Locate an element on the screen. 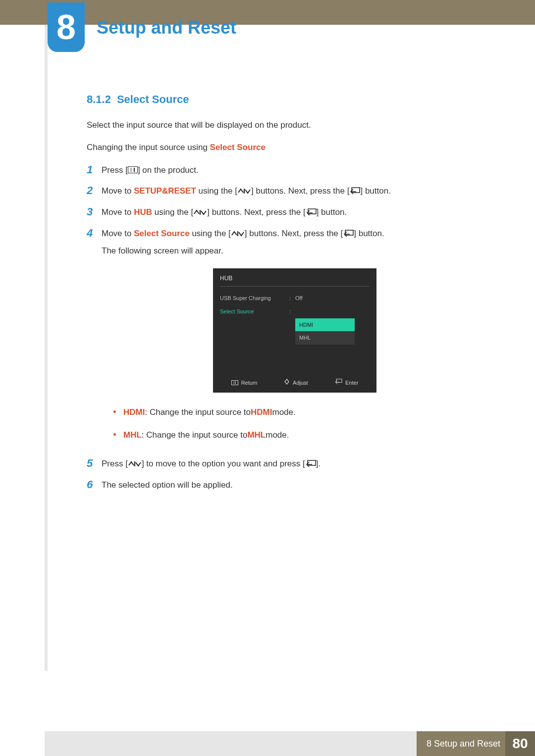  step-2: 2 Move to SETUP&RESET using the [] butto… is located at coordinates (287, 191).